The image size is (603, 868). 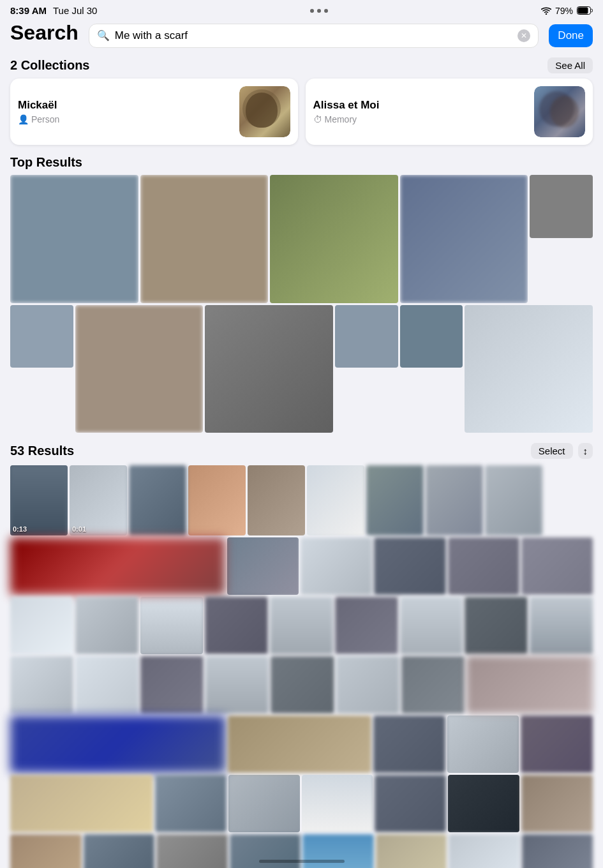 I want to click on search-icon: 🔍, so click(x=103, y=36).